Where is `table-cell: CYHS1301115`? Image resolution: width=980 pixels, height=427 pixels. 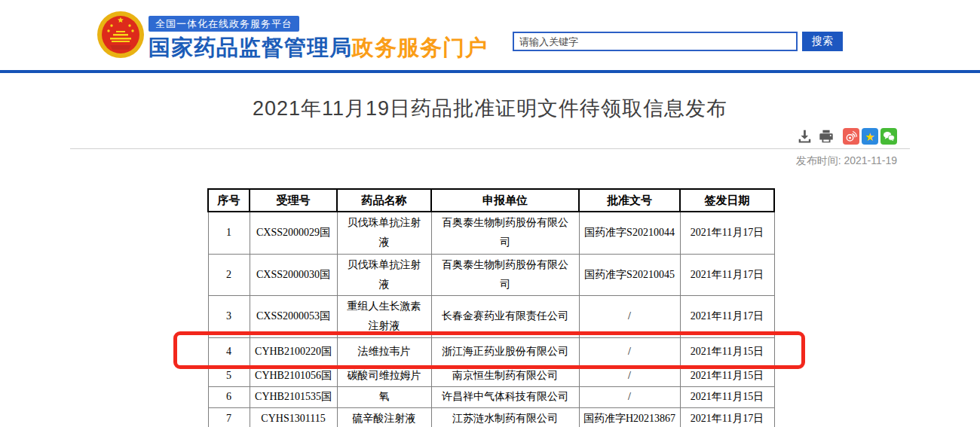
table-cell: CYHS1301115 is located at coordinates (293, 417).